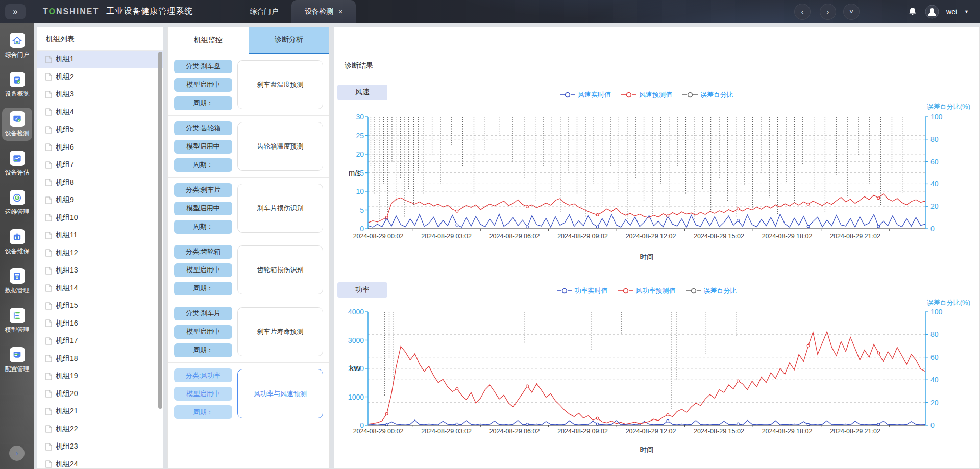  What do you see at coordinates (100, 253) in the screenshot?
I see `machine-list-item: 机组12` at bounding box center [100, 253].